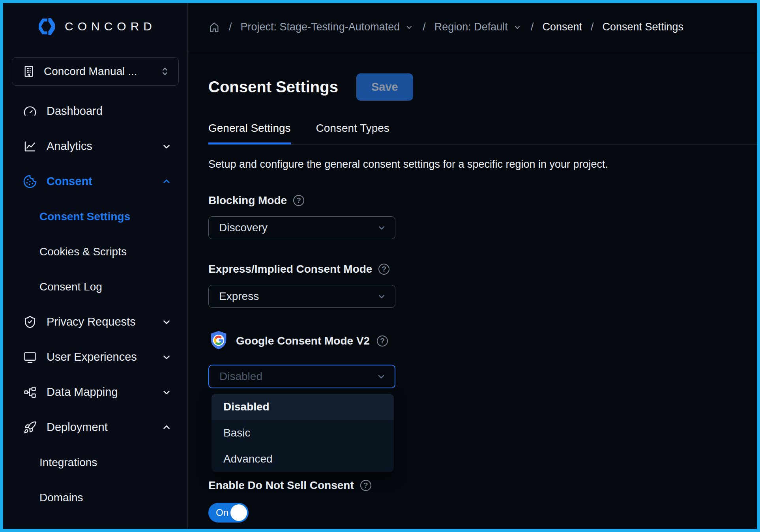 This screenshot has width=760, height=532. What do you see at coordinates (95, 182) in the screenshot?
I see `sidebar-item-consent: Consent` at bounding box center [95, 182].